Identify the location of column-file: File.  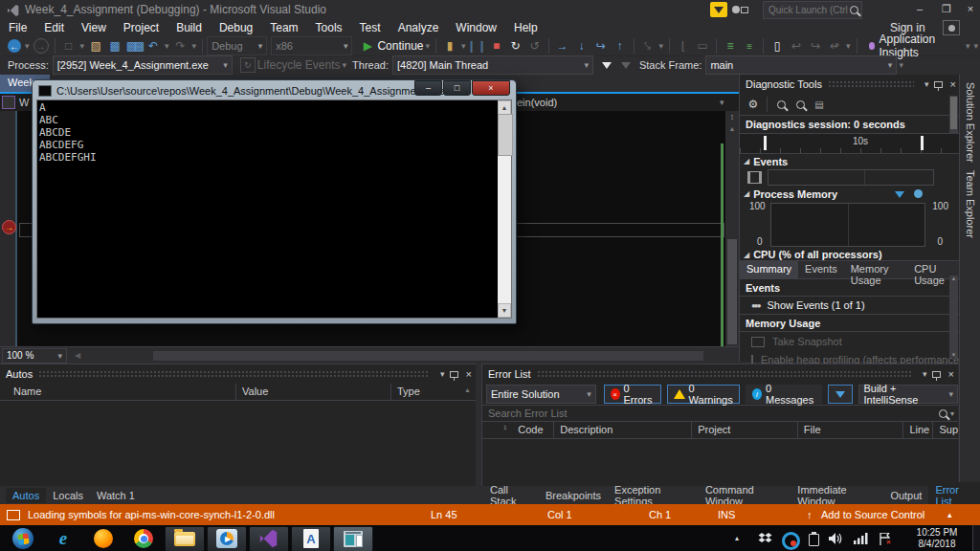
(850, 430).